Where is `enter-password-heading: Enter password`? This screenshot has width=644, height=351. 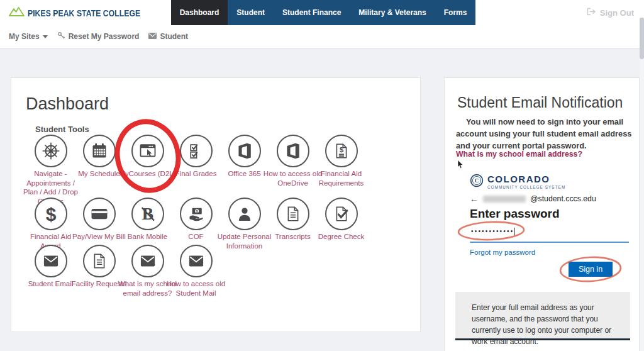 enter-password-heading: Enter password is located at coordinates (514, 214).